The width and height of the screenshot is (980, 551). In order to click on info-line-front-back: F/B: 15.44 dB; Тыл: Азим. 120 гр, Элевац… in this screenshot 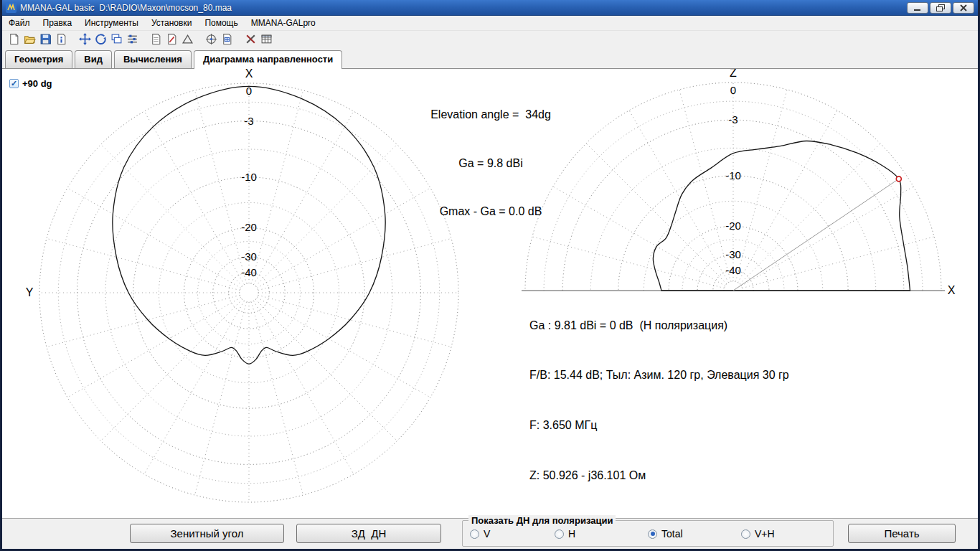, I will do `click(660, 375)`.